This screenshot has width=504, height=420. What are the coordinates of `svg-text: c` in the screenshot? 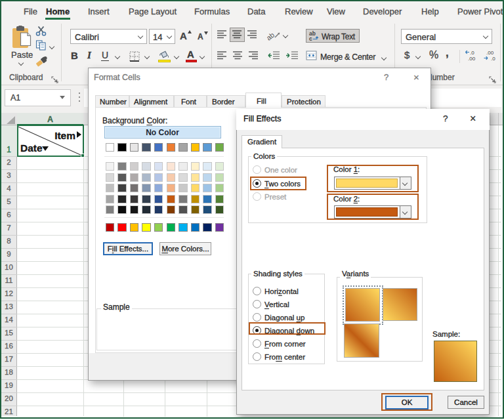 It's located at (311, 39).